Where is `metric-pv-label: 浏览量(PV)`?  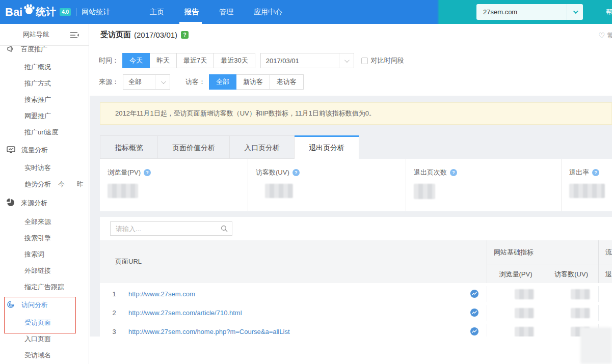
metric-pv-label: 浏览量(PV) is located at coordinates (124, 173).